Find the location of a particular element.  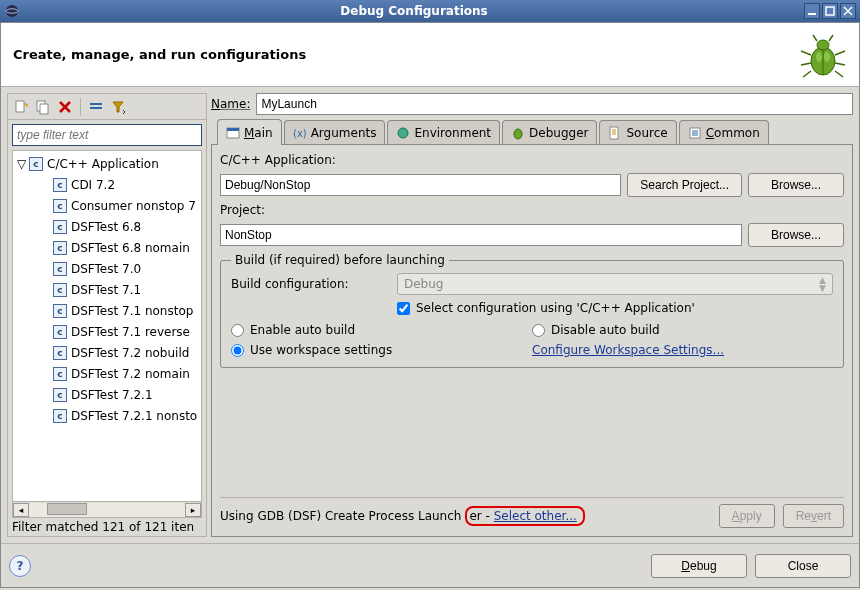

tree-scroll: ▽ c C/C++ Application cCDI 7.2 cConsumer… is located at coordinates (107, 326).